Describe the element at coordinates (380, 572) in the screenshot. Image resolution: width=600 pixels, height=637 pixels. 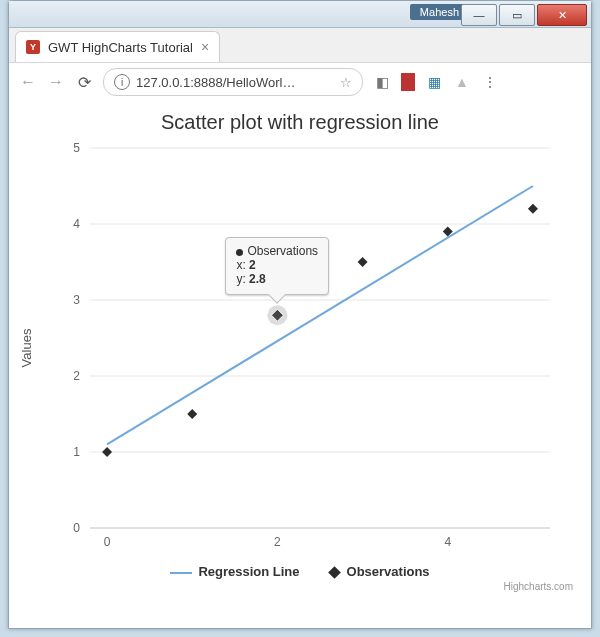
I see `legend-item-observations: Observations` at that location.